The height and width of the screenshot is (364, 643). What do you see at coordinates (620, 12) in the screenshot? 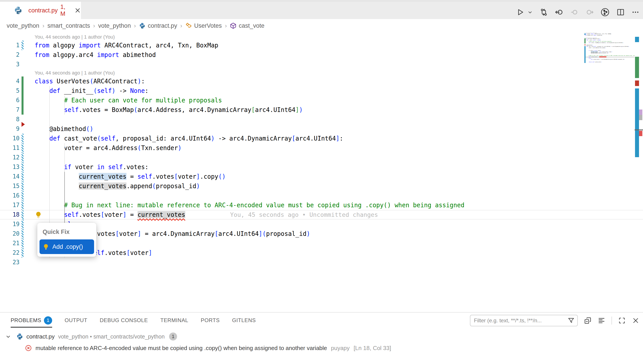
I see `split-editor-icon` at bounding box center [620, 12].